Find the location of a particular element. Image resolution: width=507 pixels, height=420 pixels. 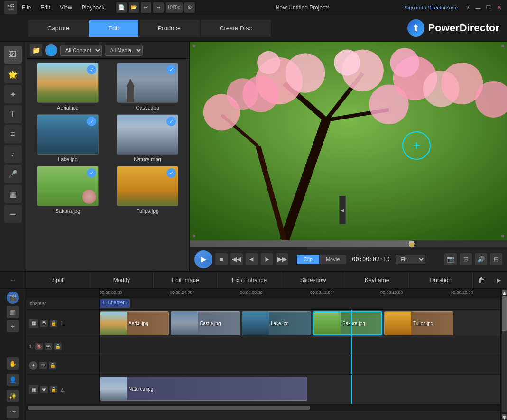

prev-frame-btn: ◀◀ is located at coordinates (237, 259).